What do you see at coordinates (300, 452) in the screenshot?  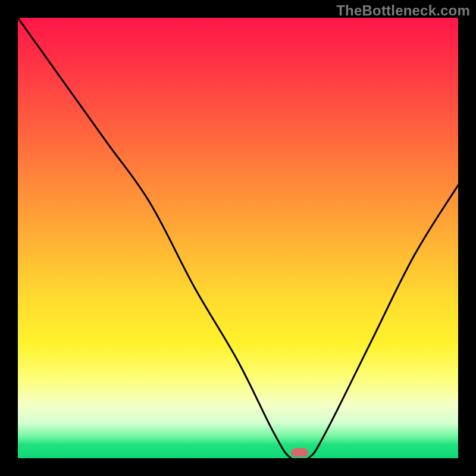 I see `optimum-marker` at bounding box center [300, 452].